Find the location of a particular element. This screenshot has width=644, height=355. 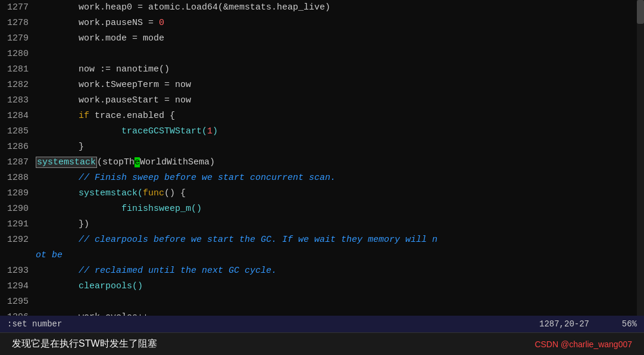

code-line: 1281 now := nanotime() is located at coordinates (322, 70).